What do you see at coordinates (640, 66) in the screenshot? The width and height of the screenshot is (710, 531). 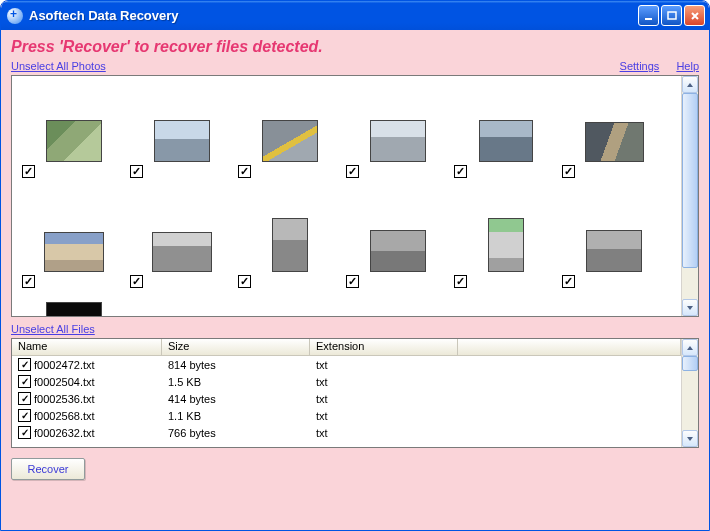 I see `settings-link: Settings` at bounding box center [640, 66].